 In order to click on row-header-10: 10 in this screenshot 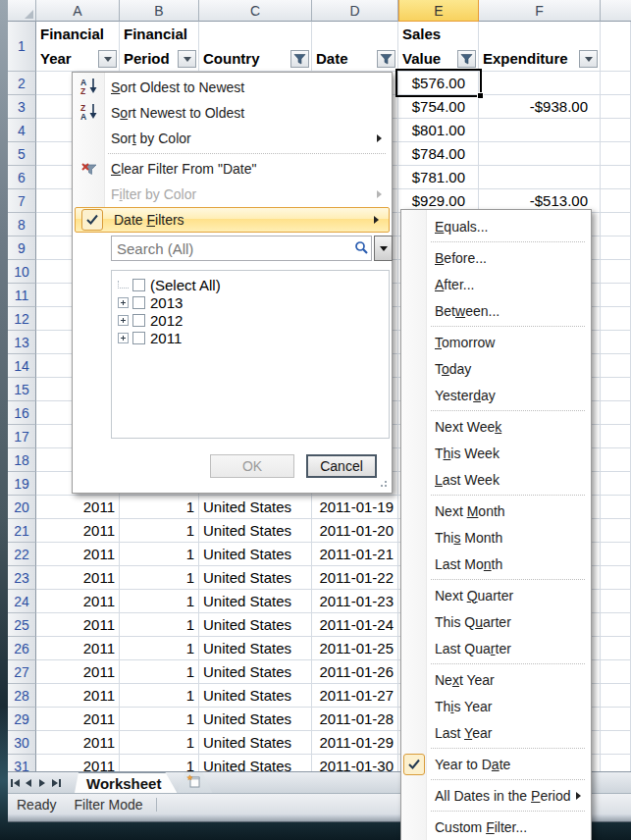, I will do `click(22, 272)`.